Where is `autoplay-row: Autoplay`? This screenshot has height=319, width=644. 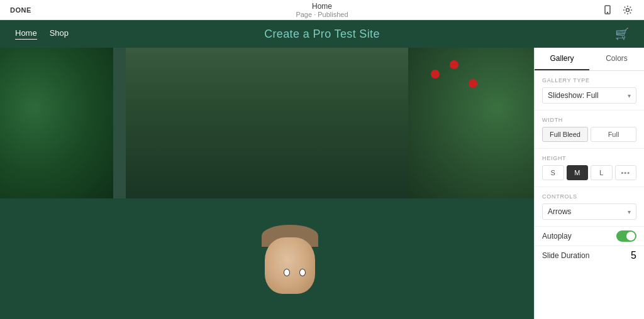 autoplay-row: Autoplay is located at coordinates (589, 236).